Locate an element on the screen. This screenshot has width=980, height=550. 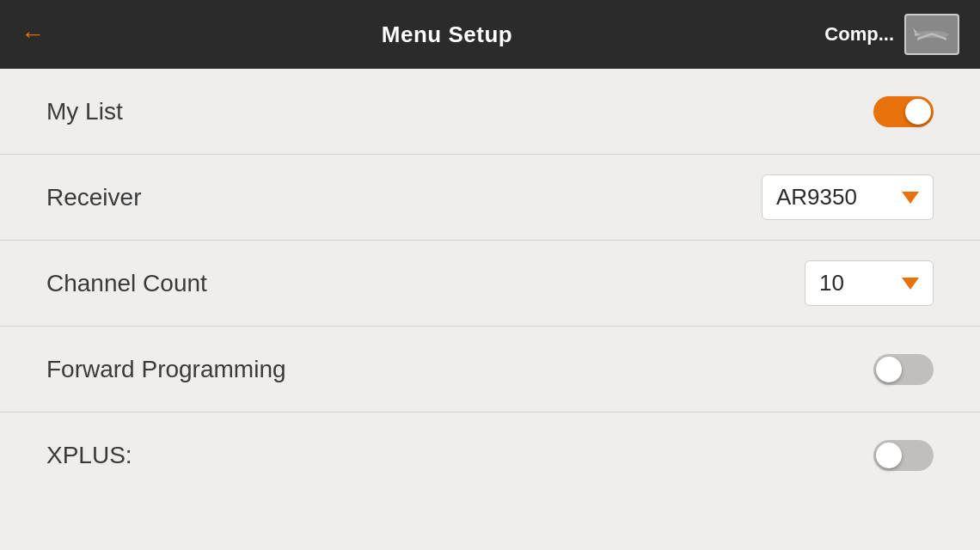
receiver-dropdown: AR9350 is located at coordinates (848, 198).